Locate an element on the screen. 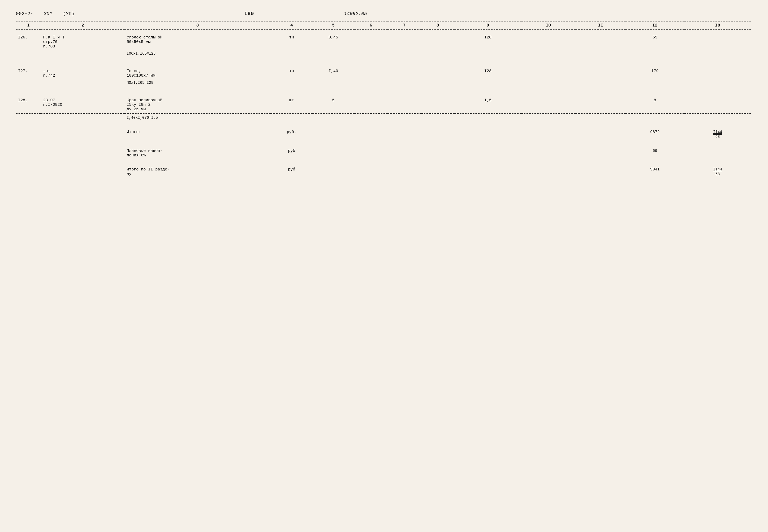 This screenshot has width=768, height=532. row-128-desc-line1: Кран поливочный is located at coordinates (144, 100).